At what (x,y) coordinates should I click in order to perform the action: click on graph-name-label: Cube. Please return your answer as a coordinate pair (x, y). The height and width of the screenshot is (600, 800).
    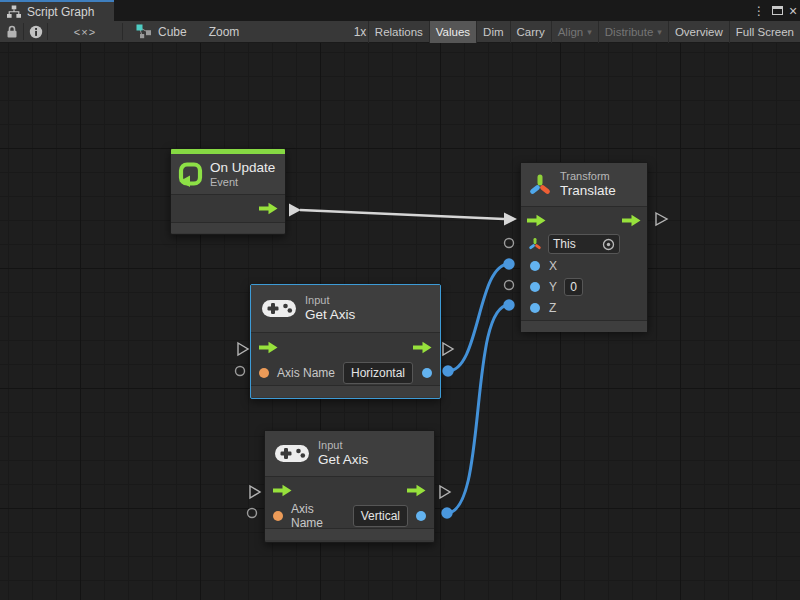
    Looking at the image, I should click on (172, 32).